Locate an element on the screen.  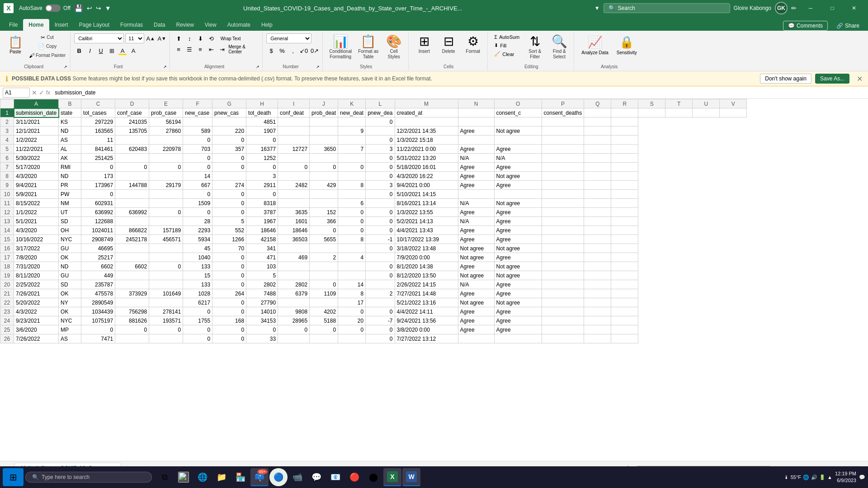
cell-F11: 1509 is located at coordinates (198, 203).